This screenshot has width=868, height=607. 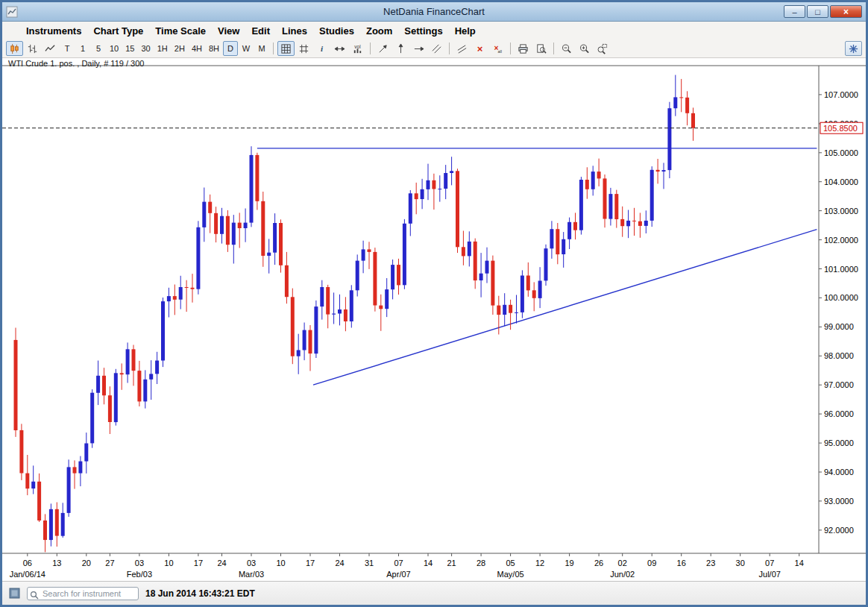 I want to click on svg-text: 06, so click(x=28, y=563).